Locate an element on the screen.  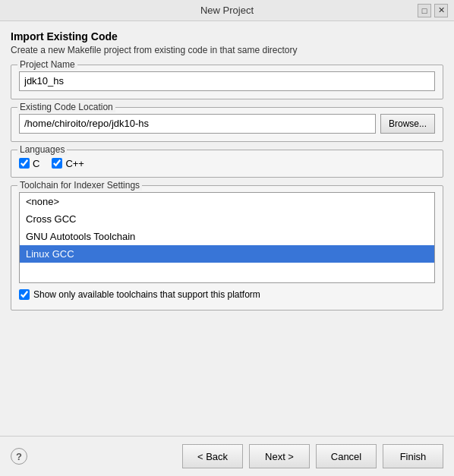
languages-label: Languages is located at coordinates (43, 150).